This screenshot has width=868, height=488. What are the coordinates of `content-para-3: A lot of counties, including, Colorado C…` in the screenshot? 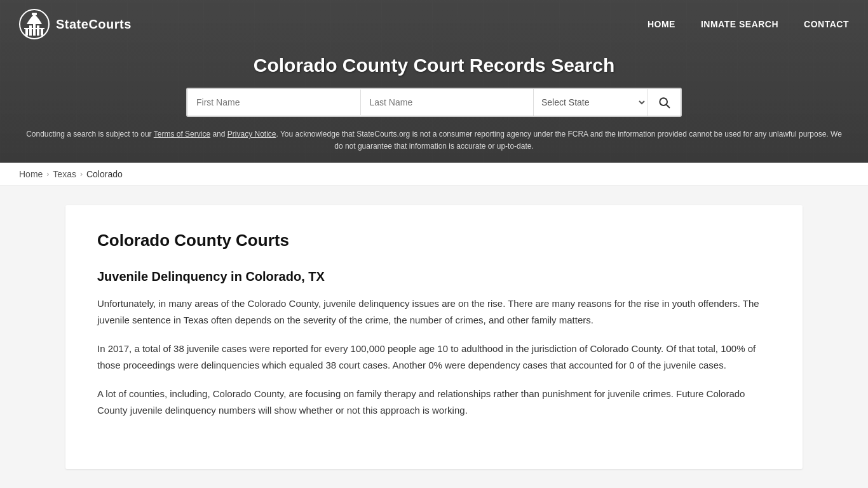 It's located at (434, 402).